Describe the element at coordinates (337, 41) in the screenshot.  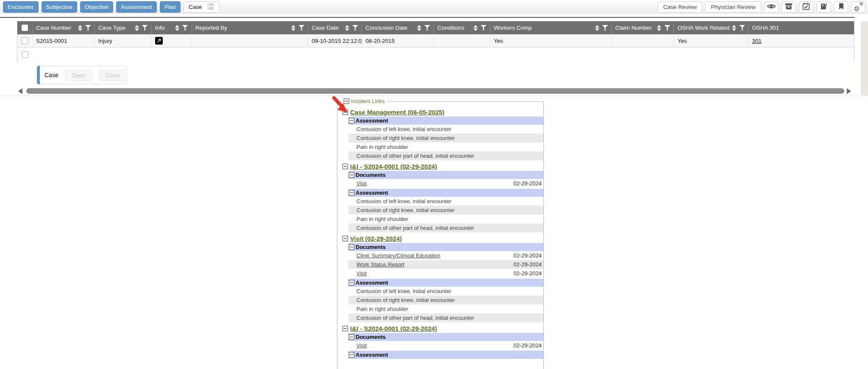
I see `cell-value: 09-10-2015 22:12:00` at that location.